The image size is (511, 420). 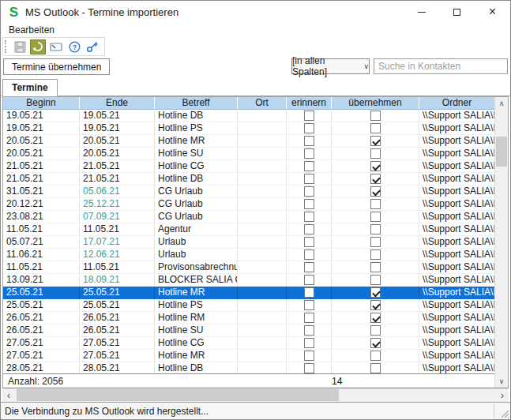 I want to click on table-row: 26.05.21 26.05.21 Hotline RM \\Support S…, so click(x=249, y=318).